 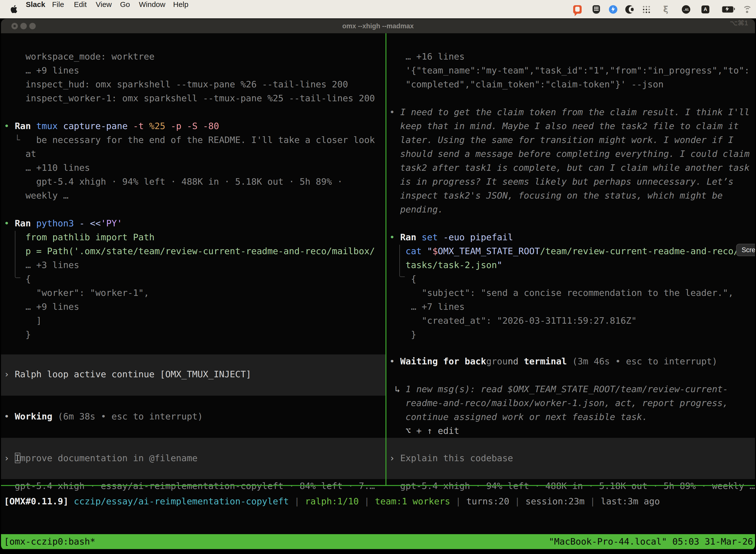 I want to click on text-segment: continue assigned work or next feasible …, so click(x=526, y=417).